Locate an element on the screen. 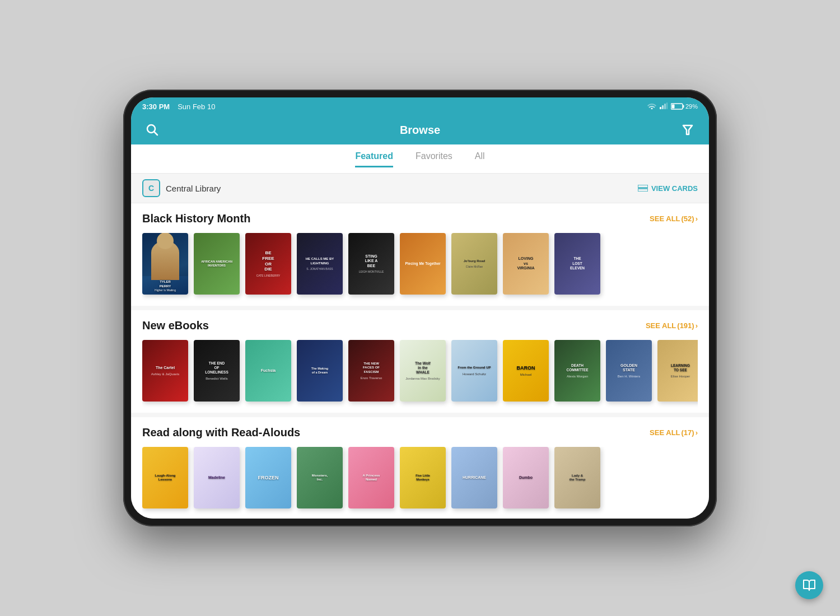 This screenshot has height=616, width=840. section-read-aloud: Read along with Read-Alouds SEE ALL (17)… is located at coordinates (420, 468).